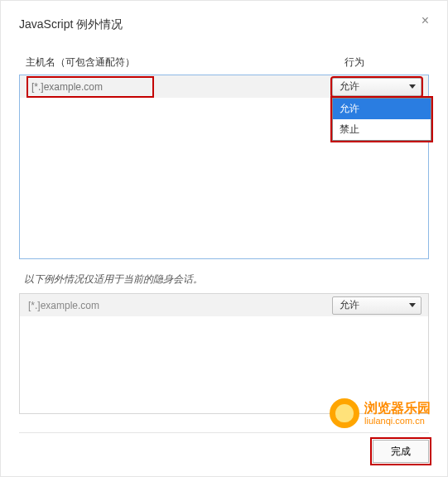  Describe the element at coordinates (64, 306) in the screenshot. I see `hostname-placeholder: [*.]example.com` at that location.